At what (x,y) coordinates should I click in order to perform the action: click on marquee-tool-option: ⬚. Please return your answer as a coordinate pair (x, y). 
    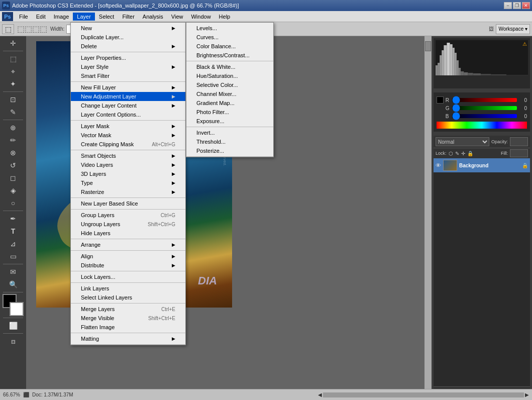
    Looking at the image, I should click on (8, 29).